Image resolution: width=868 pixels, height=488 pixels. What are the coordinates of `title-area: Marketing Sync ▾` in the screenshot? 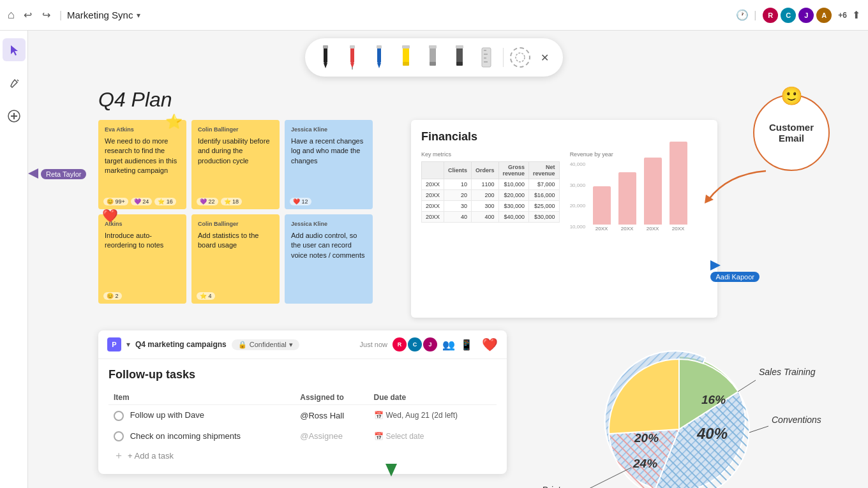 It's located at (103, 15).